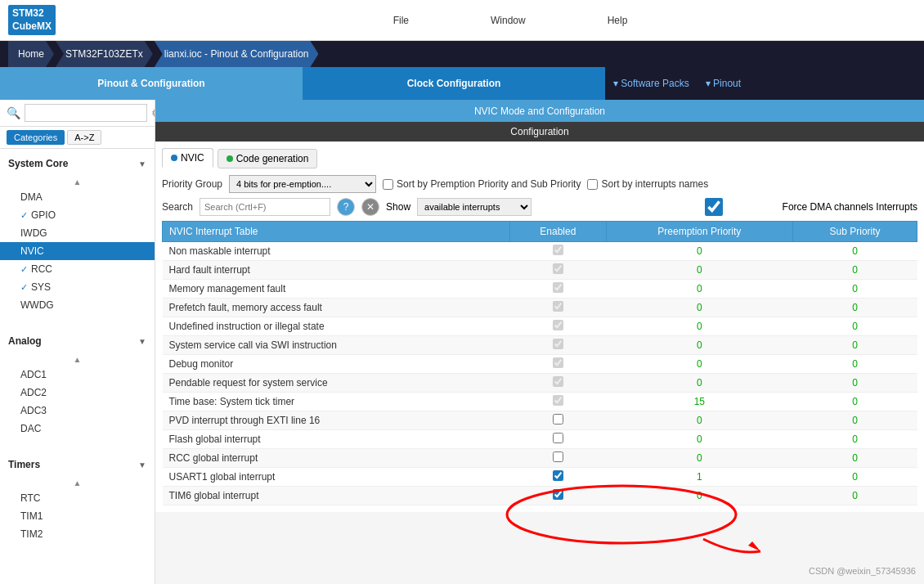 The image size is (924, 584). I want to click on code-gen-dot-icon, so click(230, 159).